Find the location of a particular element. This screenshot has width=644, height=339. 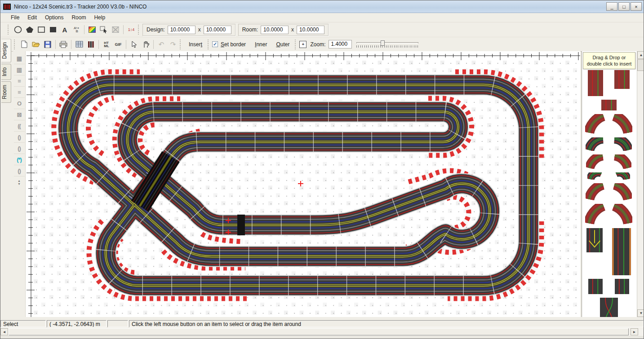

tool-crossing-track-icon: ▦ is located at coordinates (19, 58).